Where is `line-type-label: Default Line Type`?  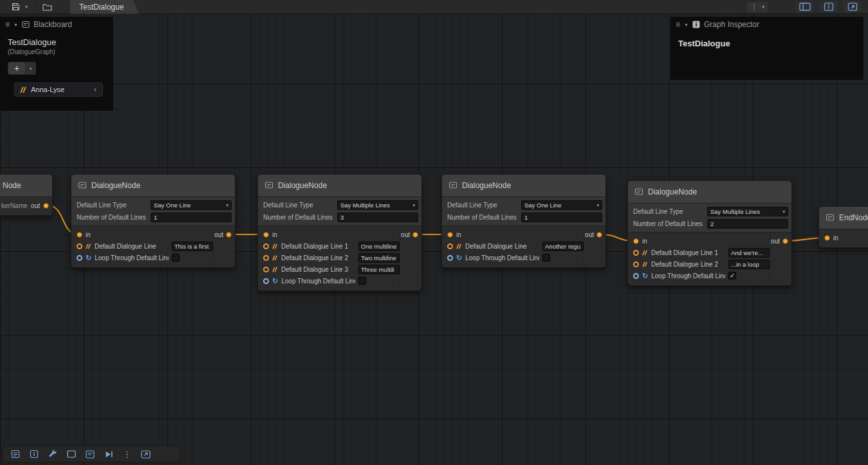 line-type-label: Default Line Type is located at coordinates (472, 205).